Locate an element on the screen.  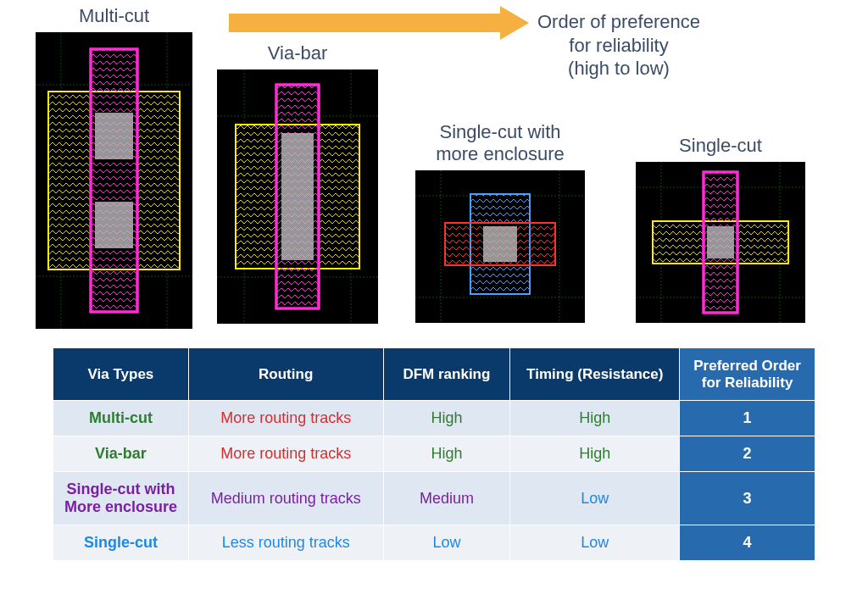
diagram-title: Single-cut with more enclosure is located at coordinates (500, 143).